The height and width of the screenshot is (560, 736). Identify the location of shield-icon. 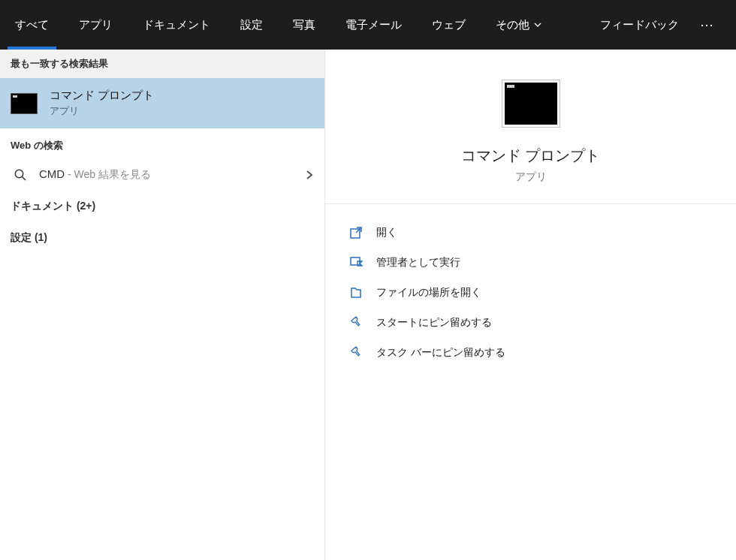
(356, 263).